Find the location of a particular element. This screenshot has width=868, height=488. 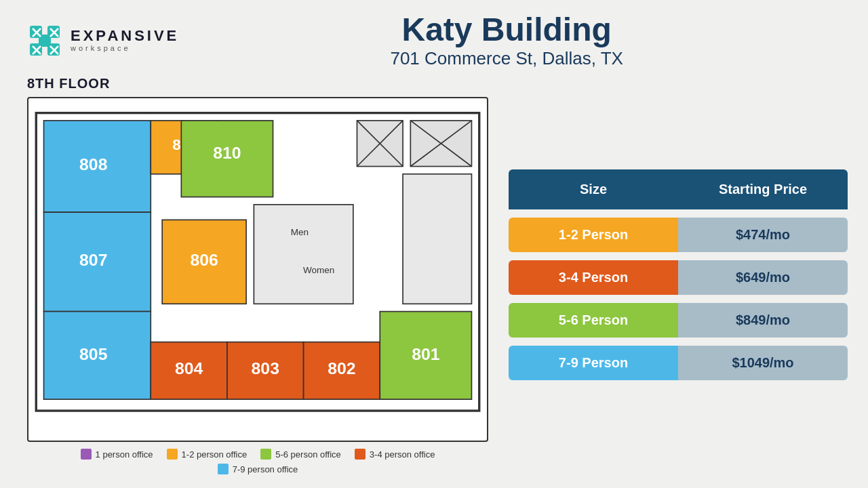

pricing-row-79person: 7-9 Person $1049/mo is located at coordinates (678, 363).